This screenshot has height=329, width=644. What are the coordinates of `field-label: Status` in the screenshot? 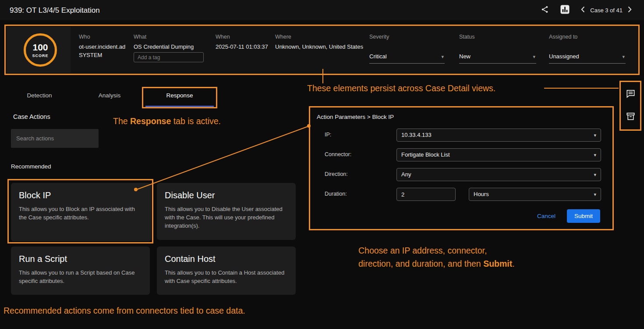 It's located at (467, 37).